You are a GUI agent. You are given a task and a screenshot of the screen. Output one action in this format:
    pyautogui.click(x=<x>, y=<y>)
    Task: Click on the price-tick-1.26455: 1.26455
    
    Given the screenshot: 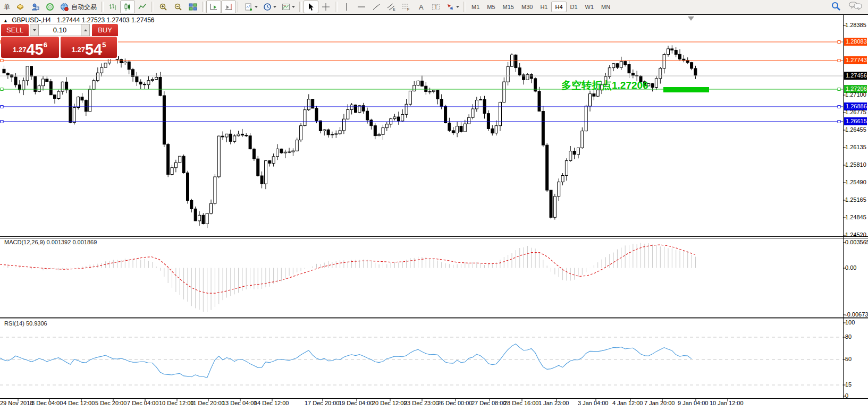 What is the action you would take?
    pyautogui.click(x=856, y=130)
    